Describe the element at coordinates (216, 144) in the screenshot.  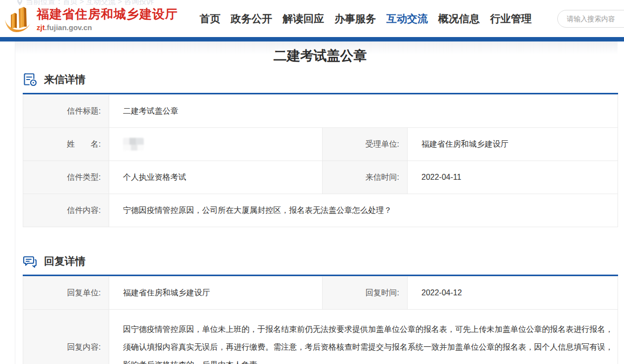
I see `letter-name-value` at that location.